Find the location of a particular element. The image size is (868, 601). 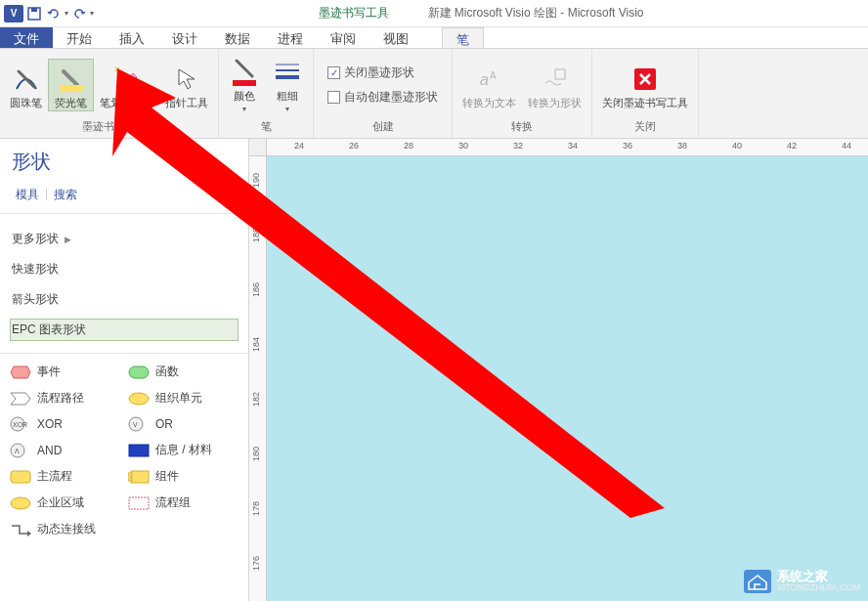

title-bar: V ▾ ▾ 墨迹书写工具 新建 Microsoft Visio 绘图 - Mic… is located at coordinates (434, 14).